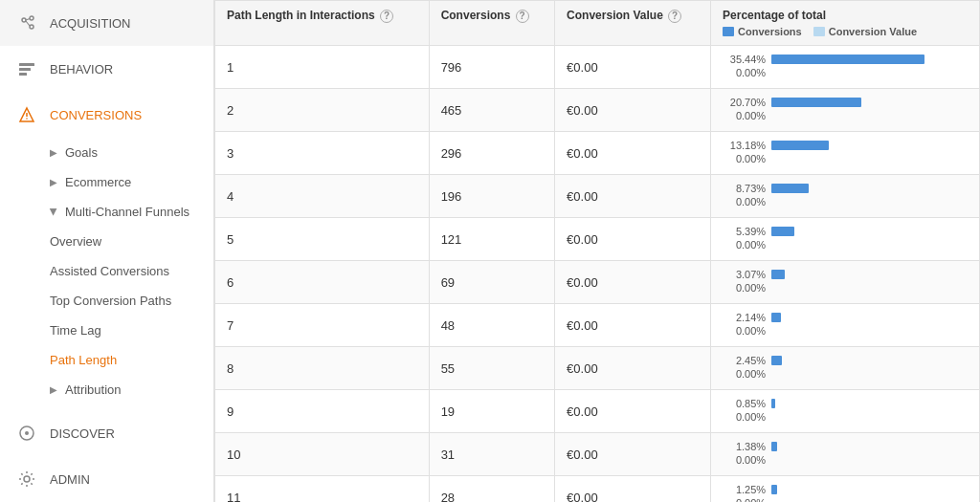 This screenshot has width=980, height=502. Describe the element at coordinates (845, 460) in the screenshot. I see `bar-row-val-9: 0.00%` at that location.